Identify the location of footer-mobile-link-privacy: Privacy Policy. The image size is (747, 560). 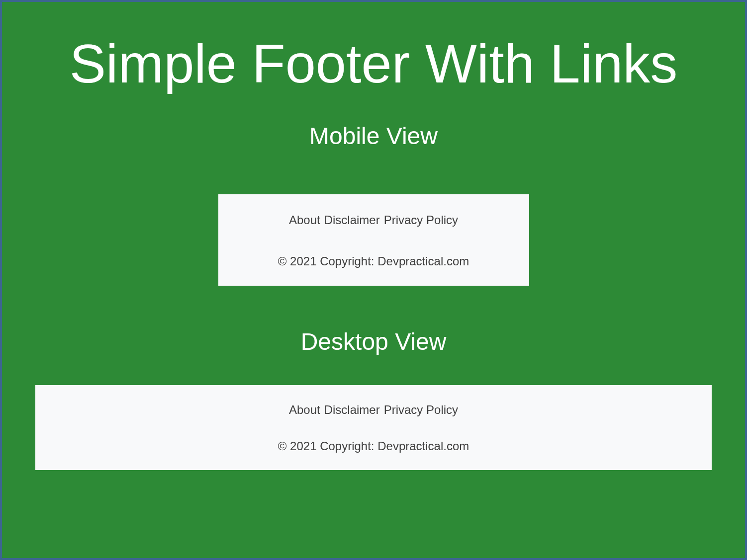
(421, 220).